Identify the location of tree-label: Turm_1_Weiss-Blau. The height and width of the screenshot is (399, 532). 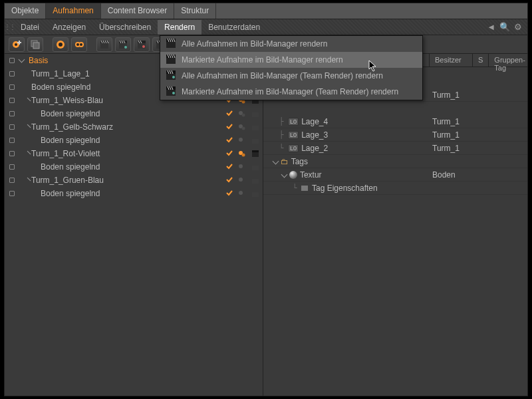
(67, 100).